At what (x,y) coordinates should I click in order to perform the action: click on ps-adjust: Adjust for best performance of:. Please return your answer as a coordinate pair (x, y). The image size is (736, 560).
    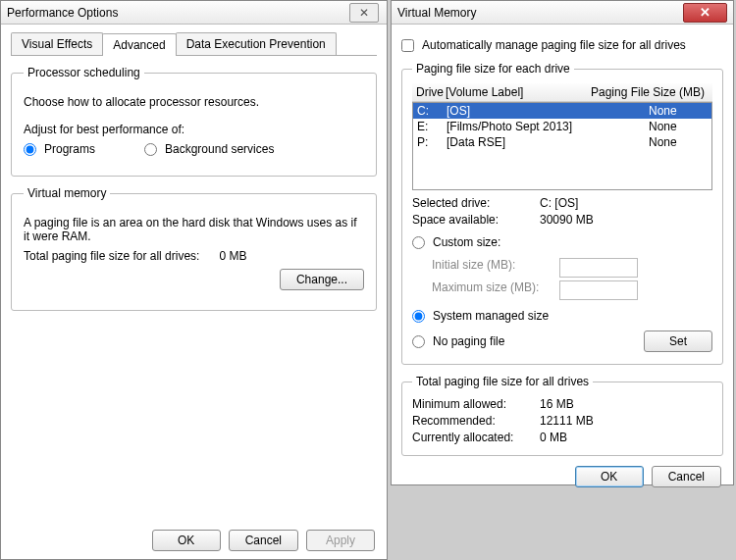
    Looking at the image, I should click on (194, 129).